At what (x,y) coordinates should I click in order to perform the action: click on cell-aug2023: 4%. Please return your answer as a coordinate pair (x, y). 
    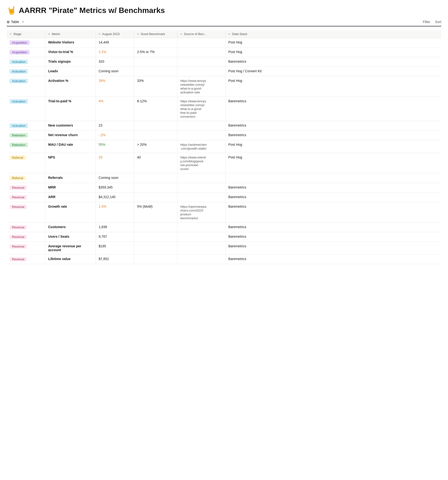
    Looking at the image, I should click on (115, 109).